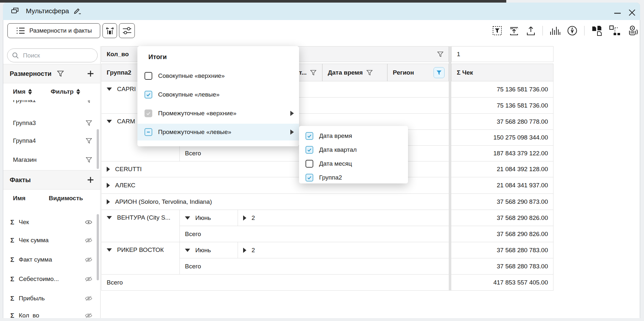 The width and height of the screenshot is (644, 321). I want to click on submenu-item-quarter: Дата квартал, so click(354, 150).